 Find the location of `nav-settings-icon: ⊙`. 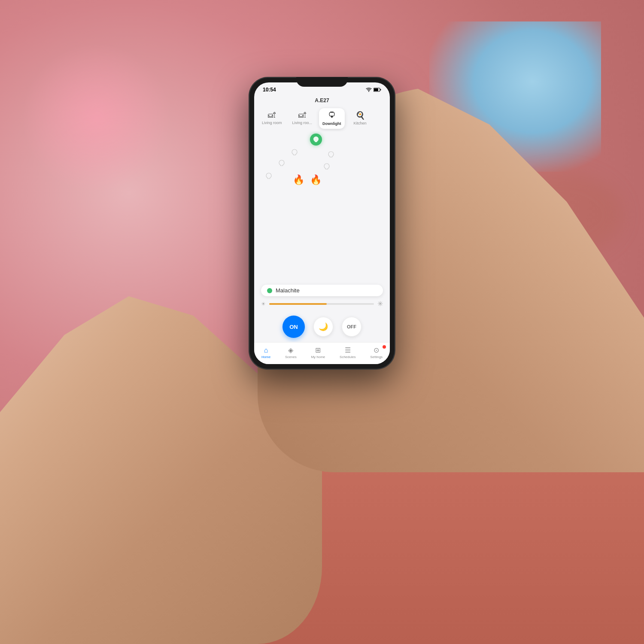

nav-settings-icon: ⊙ is located at coordinates (376, 350).